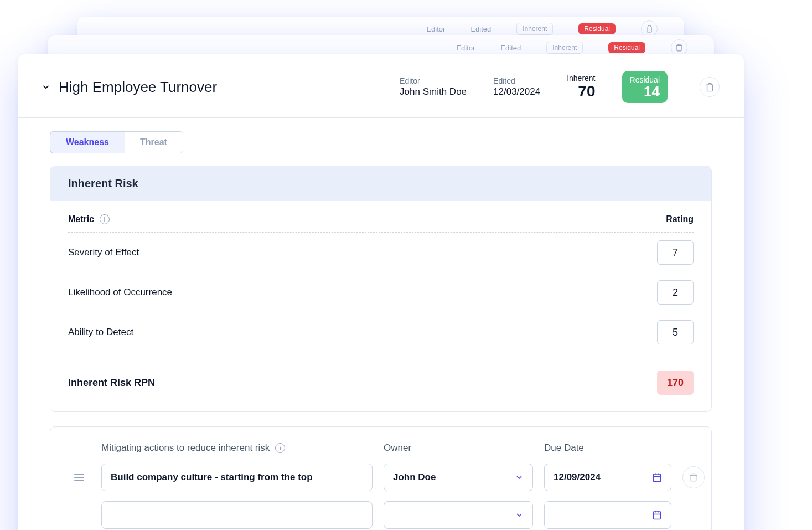 The width and height of the screenshot is (812, 530). Describe the element at coordinates (577, 477) in the screenshot. I see `duedate-value-1: 12/09/2024` at that location.